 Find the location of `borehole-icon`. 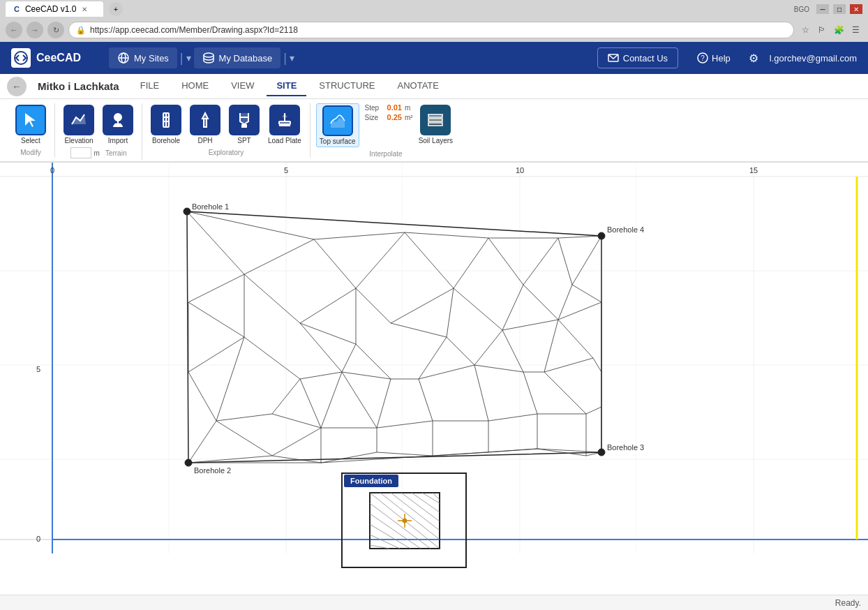

borehole-icon is located at coordinates (166, 120).